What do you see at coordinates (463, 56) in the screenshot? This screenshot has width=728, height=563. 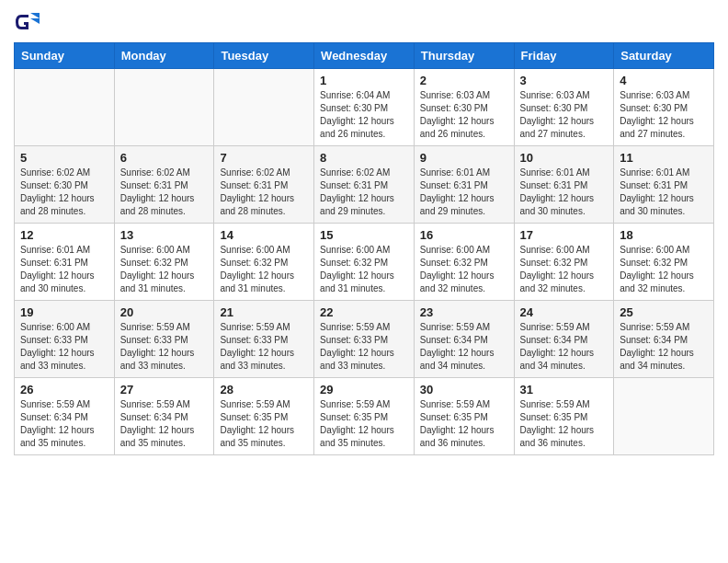 I see `weekday-header: Thursday` at bounding box center [463, 56].